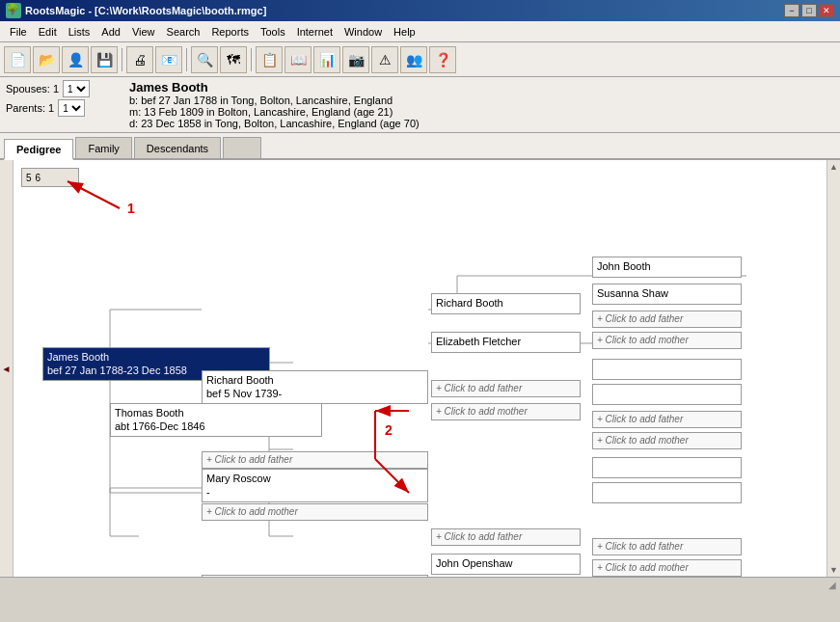 This screenshot has height=622, width=840. What do you see at coordinates (667, 294) in the screenshot?
I see `person-susanna-shaw: Susanna Shaw` at bounding box center [667, 294].